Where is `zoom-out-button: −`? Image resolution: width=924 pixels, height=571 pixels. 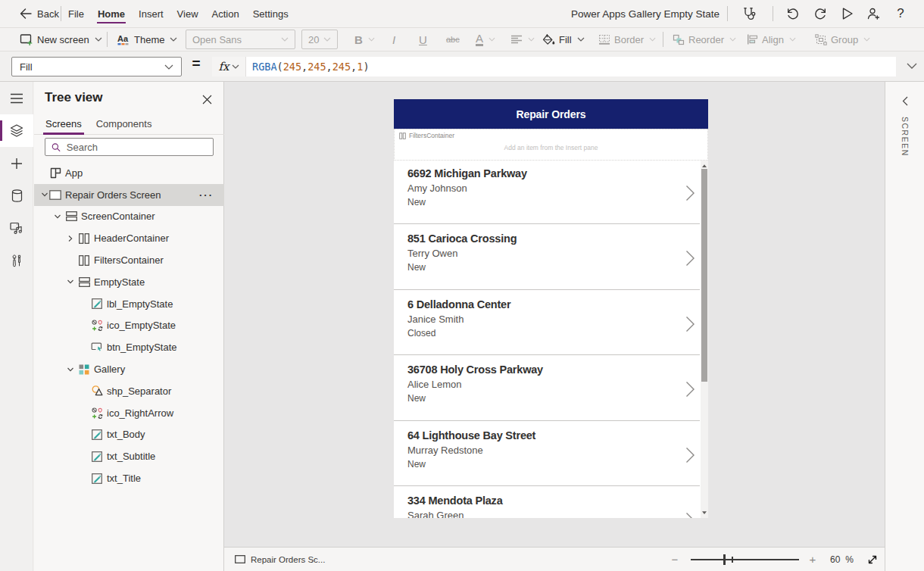
zoom-out-button: − is located at coordinates (675, 559).